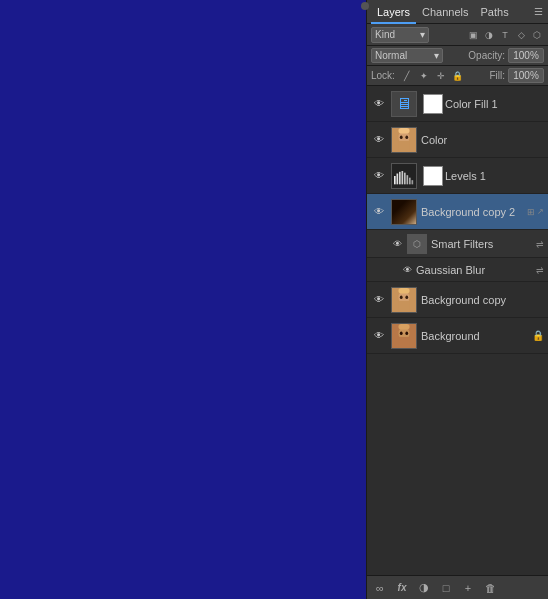 The height and width of the screenshot is (599, 548). What do you see at coordinates (458, 244) in the screenshot?
I see `layer-row-smart-filters: 👁 ⬡ Smart Filters ⇌` at bounding box center [458, 244].